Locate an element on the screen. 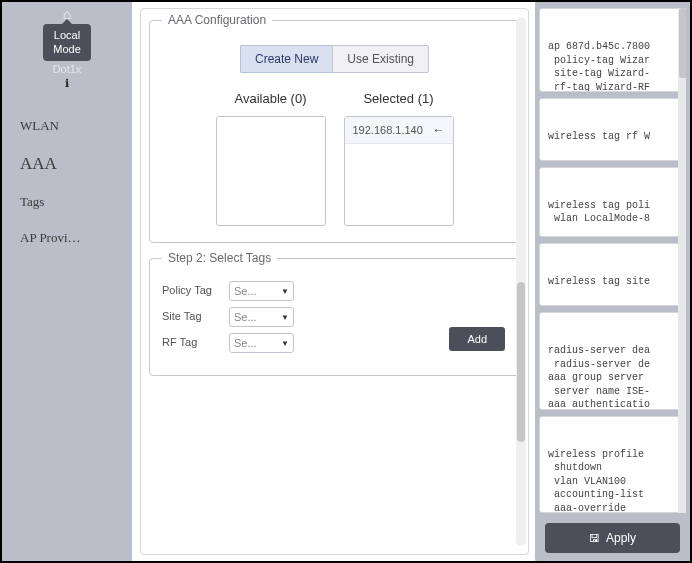 The image size is (692, 563). nav-item-tags: Tags is located at coordinates (76, 202).